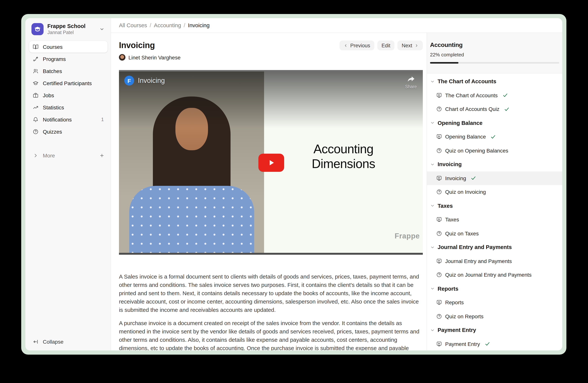 This screenshot has width=588, height=383. I want to click on workspace-switcher: Frappe School Jannat Patel, so click(68, 27).